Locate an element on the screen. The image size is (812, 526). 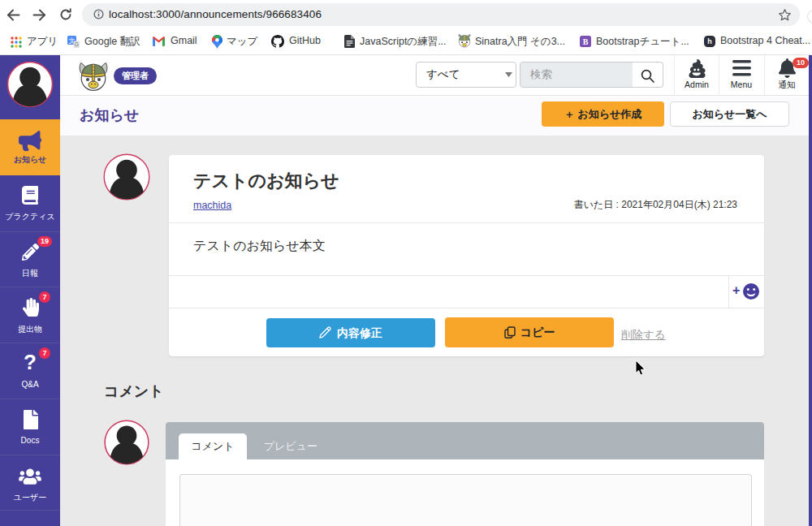
svg-text: h is located at coordinates (710, 41).